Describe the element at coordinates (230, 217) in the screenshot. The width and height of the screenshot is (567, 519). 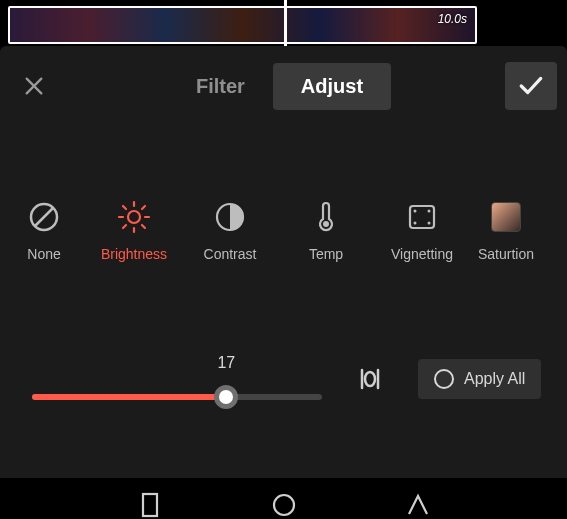
I see `contrast-icon` at that location.